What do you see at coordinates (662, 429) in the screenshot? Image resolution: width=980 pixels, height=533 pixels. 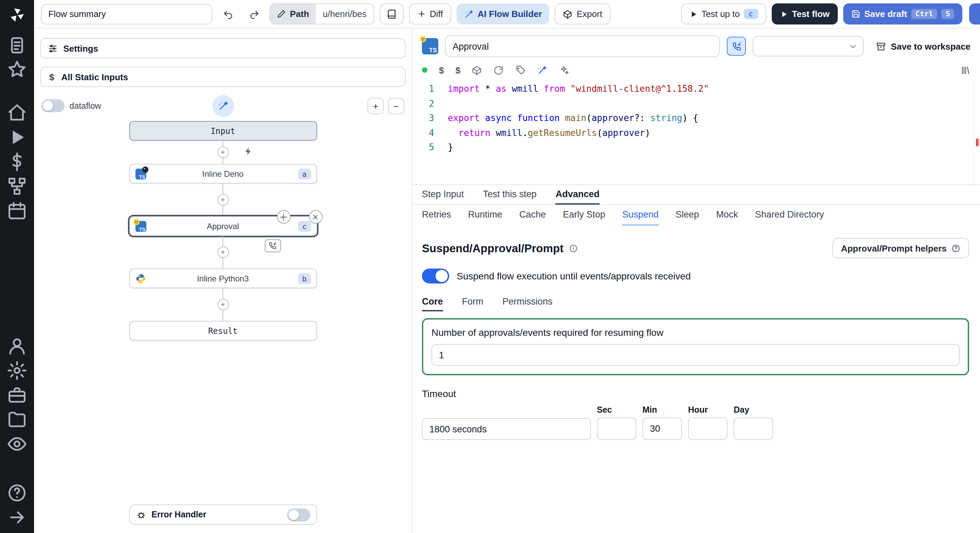 I see `timeout-min-input` at bounding box center [662, 429].